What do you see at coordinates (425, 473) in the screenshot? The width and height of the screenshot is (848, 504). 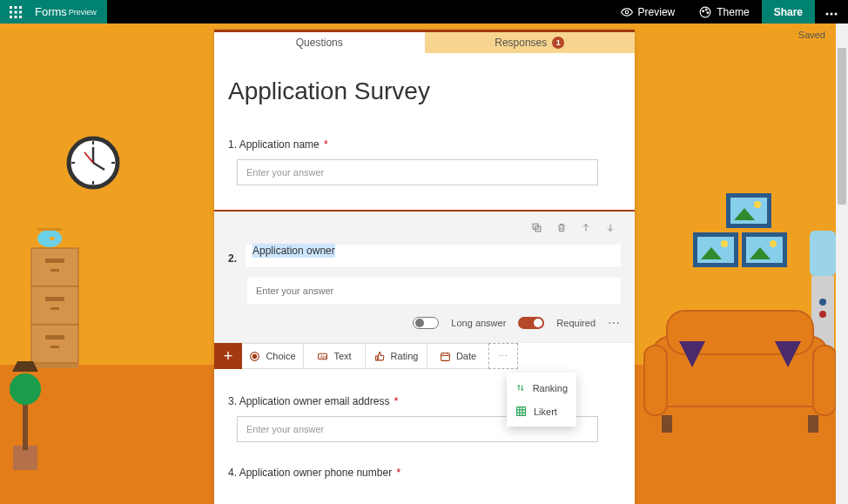 I see `question-4-label: 4. Application owner phone number *` at bounding box center [425, 473].